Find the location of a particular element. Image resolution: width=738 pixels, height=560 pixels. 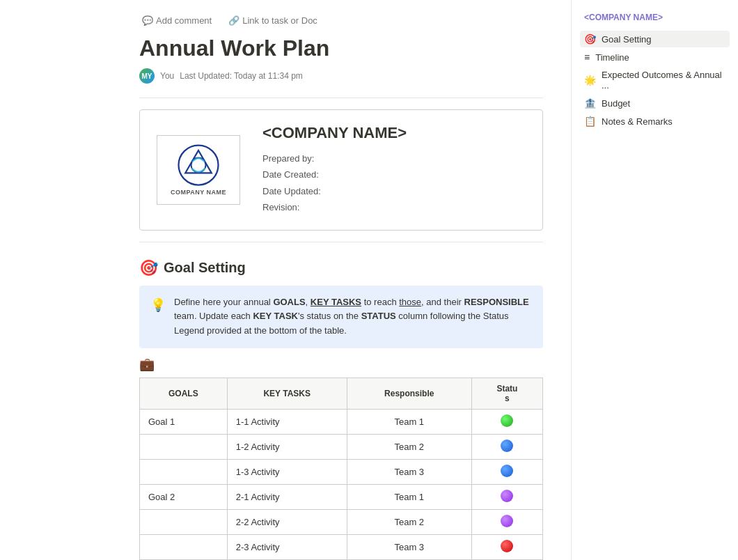

section-heading: 🎯 Goal Setting is located at coordinates (341, 268).